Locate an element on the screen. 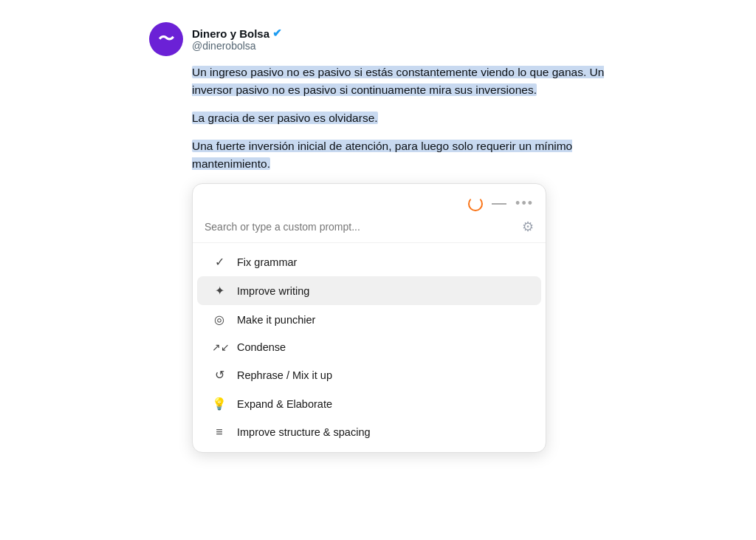  check-icon: ✓ is located at coordinates (219, 262).